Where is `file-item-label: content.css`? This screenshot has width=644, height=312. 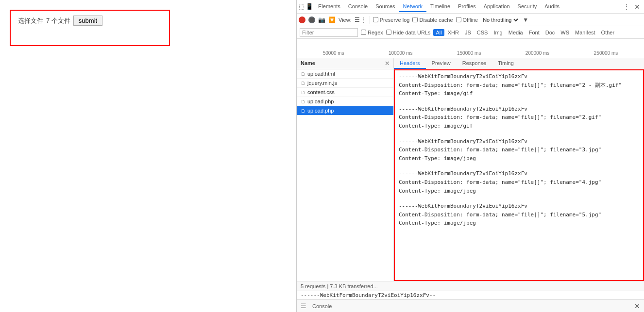 file-item-label: content.css is located at coordinates (321, 92).